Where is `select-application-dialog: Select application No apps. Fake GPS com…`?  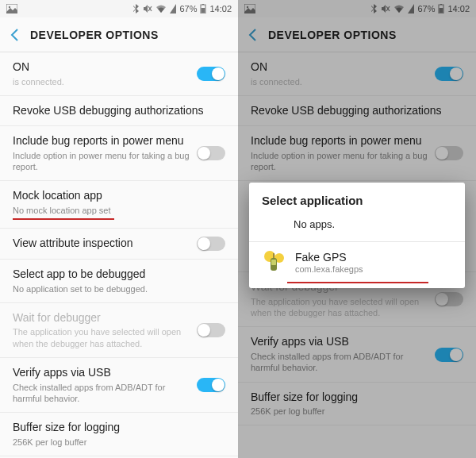
select-application-dialog: Select application No apps. Fake GPS com… is located at coordinates (357, 235).